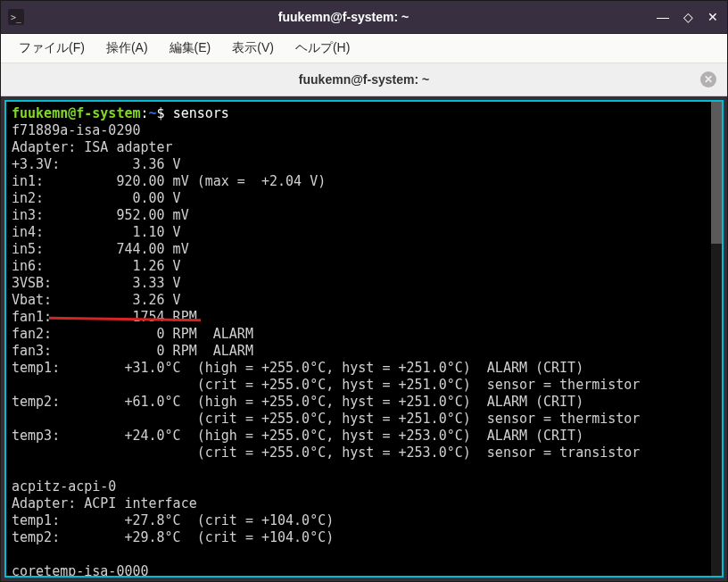  What do you see at coordinates (96, 300) in the screenshot?
I see `voltage-line: Vbat: 3.26 V` at bounding box center [96, 300].